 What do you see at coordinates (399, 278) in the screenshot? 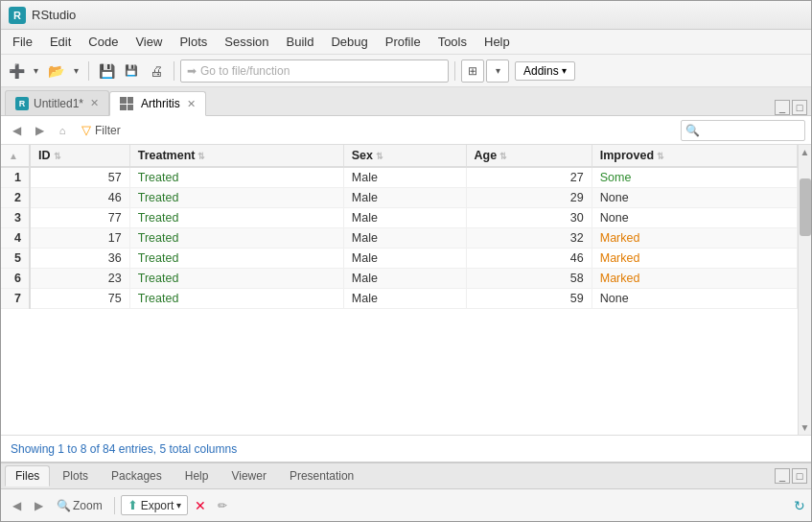
I see `table-row: 6 23 Treated Male 58 Marked` at bounding box center [399, 278].